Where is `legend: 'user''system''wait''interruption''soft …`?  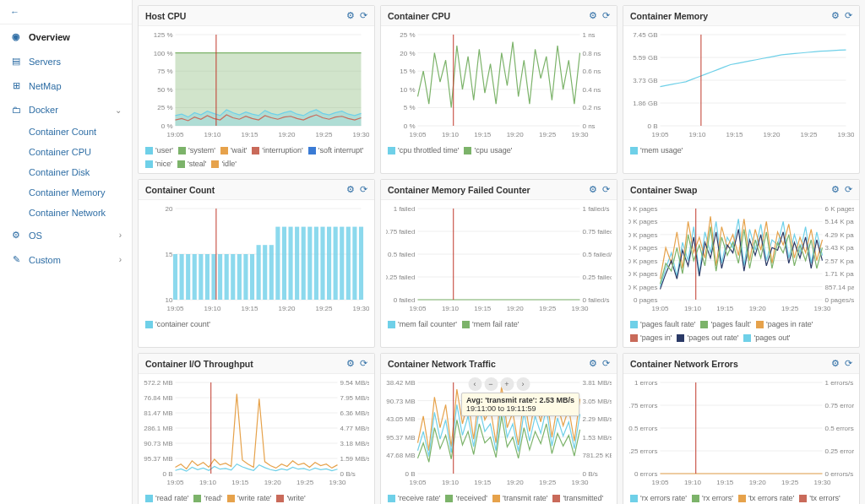
legend: 'user''system''wait''interruption''soft … is located at coordinates (257, 158).